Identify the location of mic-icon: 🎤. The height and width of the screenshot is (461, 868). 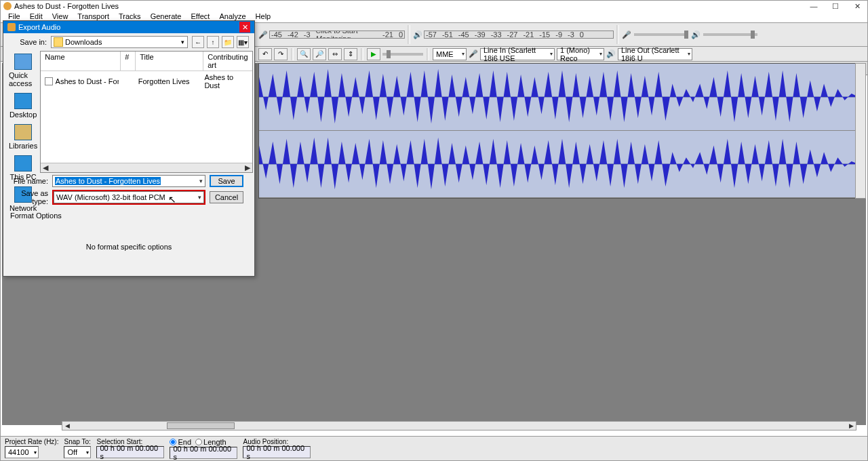
(263, 35).